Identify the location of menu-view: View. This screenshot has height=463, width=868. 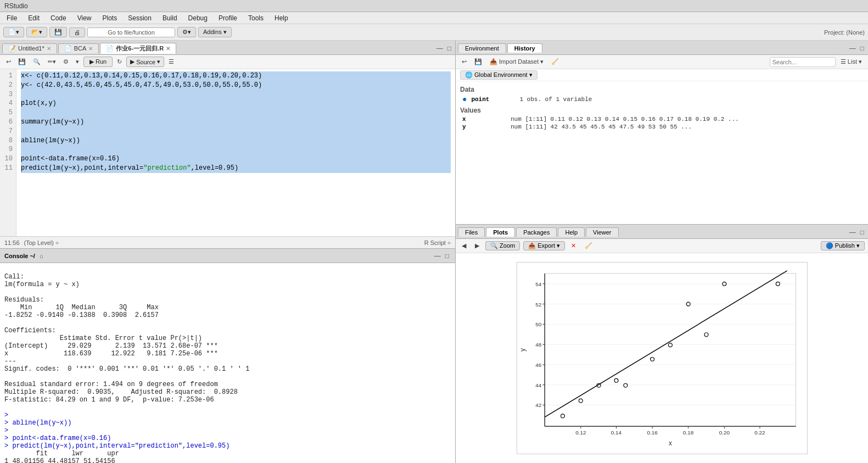
(85, 18).